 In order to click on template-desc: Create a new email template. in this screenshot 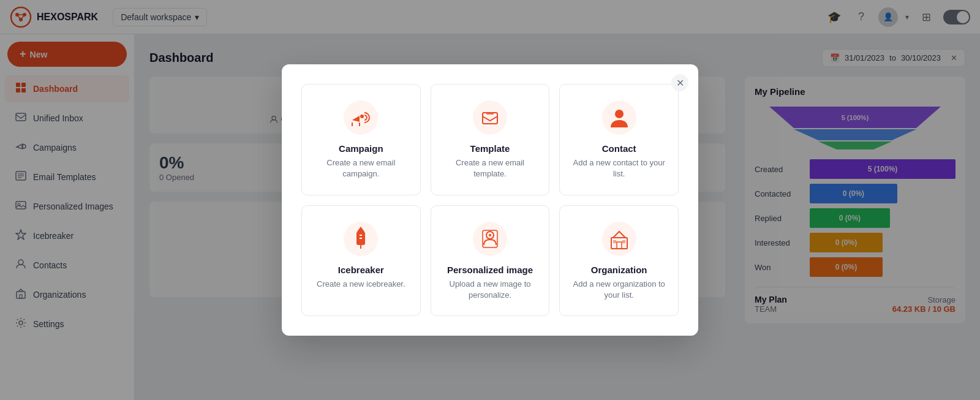, I will do `click(490, 168)`.